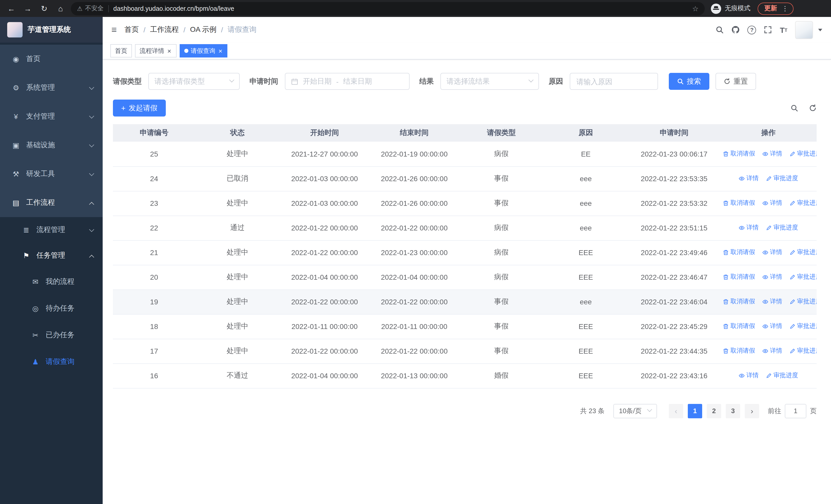  Describe the element at coordinates (807, 326) in the screenshot. I see `approval-progress-label: 审批进度` at that location.